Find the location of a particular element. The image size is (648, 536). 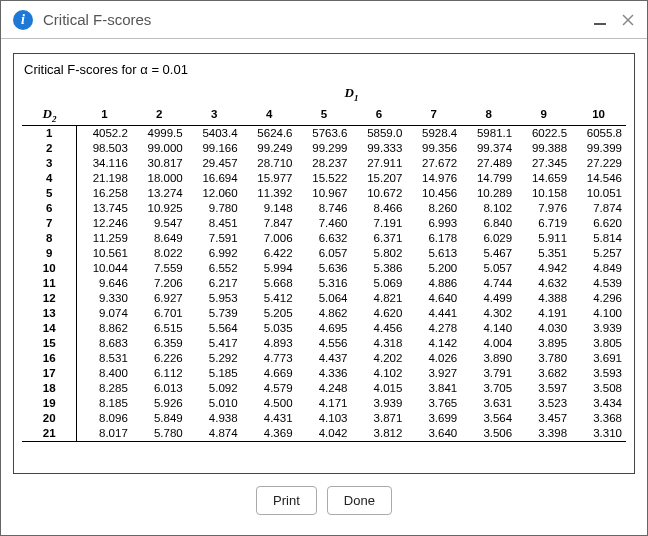

table-row: 208.0965.8494.9384.4314.1033.8713.6993.5… is located at coordinates (324, 418).